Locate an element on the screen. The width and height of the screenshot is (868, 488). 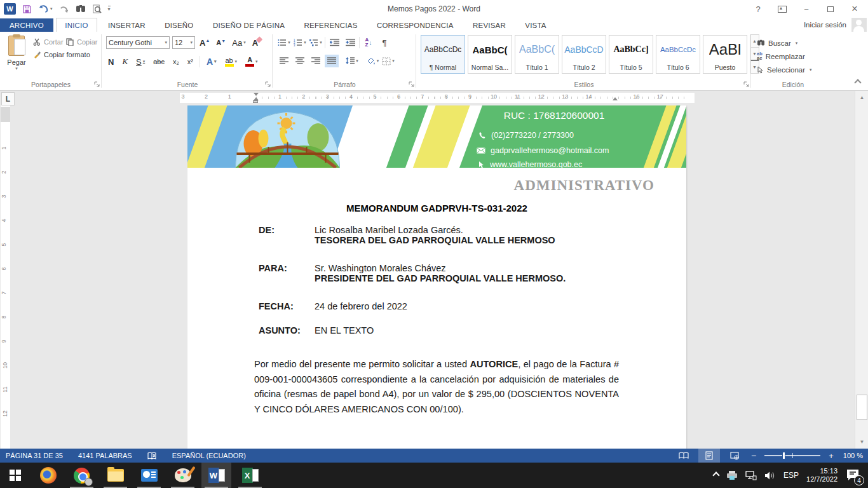
redo-icon is located at coordinates (64, 9).